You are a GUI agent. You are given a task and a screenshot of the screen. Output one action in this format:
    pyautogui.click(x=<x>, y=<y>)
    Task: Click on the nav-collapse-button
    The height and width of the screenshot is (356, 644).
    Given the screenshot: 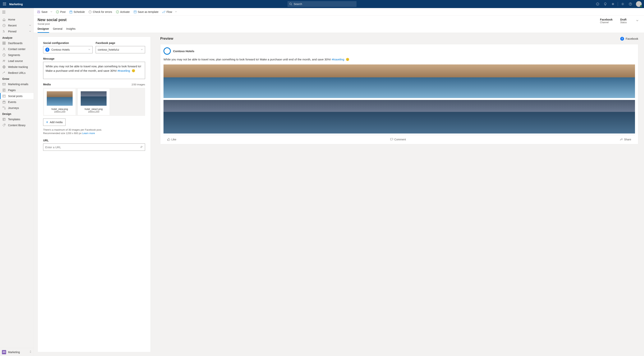 What is the action you would take?
    pyautogui.click(x=4, y=12)
    